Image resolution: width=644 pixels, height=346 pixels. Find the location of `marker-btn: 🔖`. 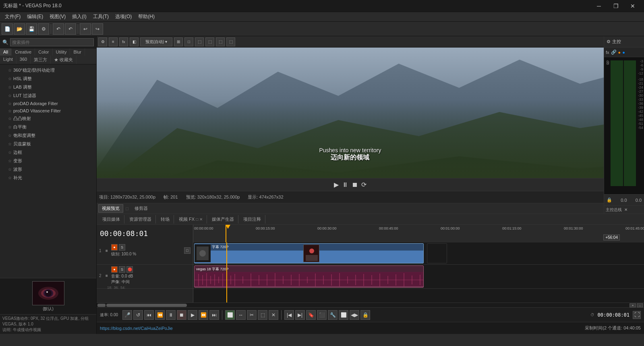

marker-btn: 🔖 is located at coordinates (311, 315).